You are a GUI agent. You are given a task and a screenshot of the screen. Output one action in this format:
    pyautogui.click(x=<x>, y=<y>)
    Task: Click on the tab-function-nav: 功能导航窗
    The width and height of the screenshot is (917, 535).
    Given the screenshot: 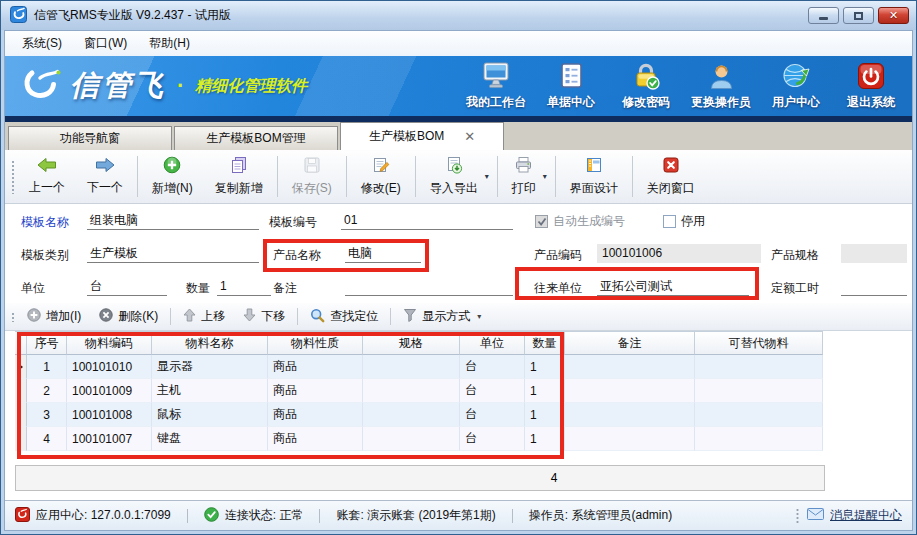 What is the action you would take?
    pyautogui.click(x=90, y=138)
    